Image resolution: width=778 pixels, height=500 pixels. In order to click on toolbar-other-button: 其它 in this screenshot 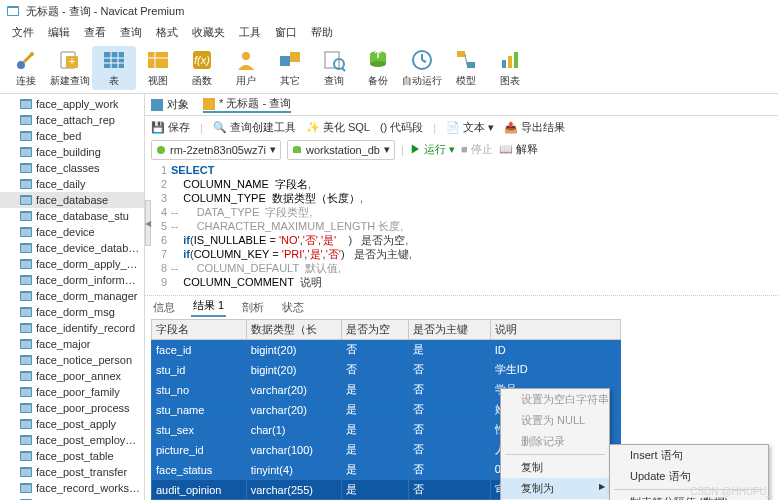, I will do `click(290, 68)`.